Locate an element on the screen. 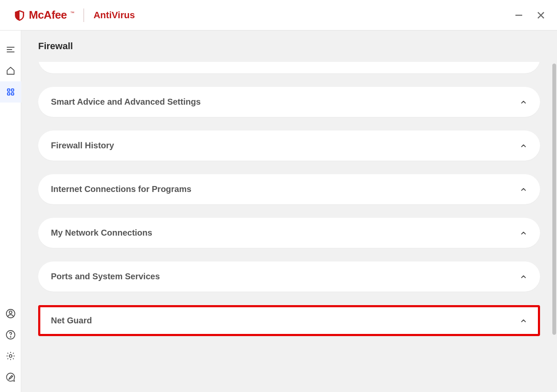 The height and width of the screenshot is (392, 557). brand-separator is located at coordinates (84, 15).